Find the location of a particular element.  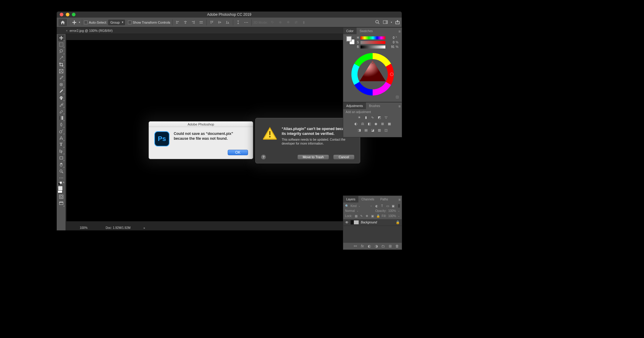

opacity-value: 100% is located at coordinates (392, 211).